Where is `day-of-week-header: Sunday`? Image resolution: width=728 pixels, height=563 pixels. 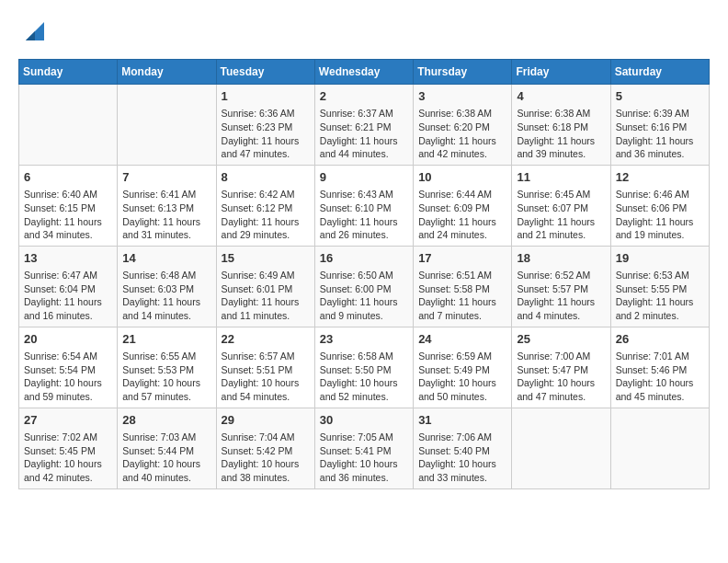
day-of-week-header: Sunday is located at coordinates (68, 72).